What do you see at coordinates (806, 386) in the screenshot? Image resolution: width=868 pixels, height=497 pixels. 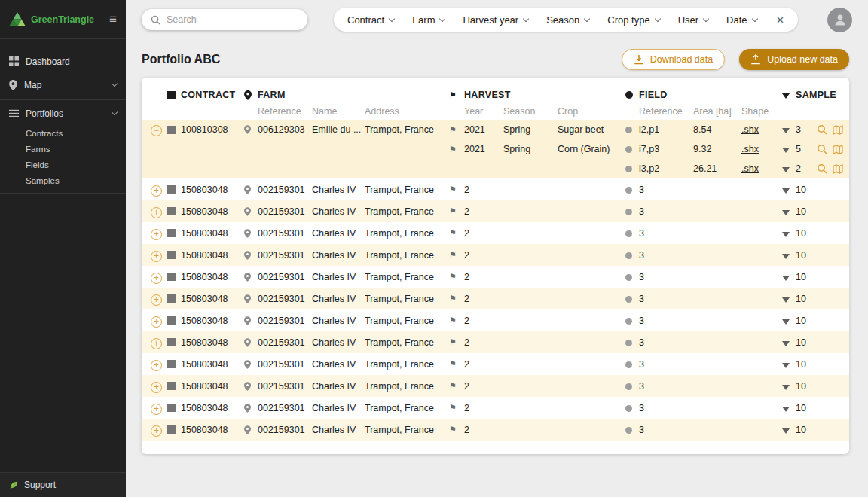 I see `sample-count: 10` at bounding box center [806, 386].